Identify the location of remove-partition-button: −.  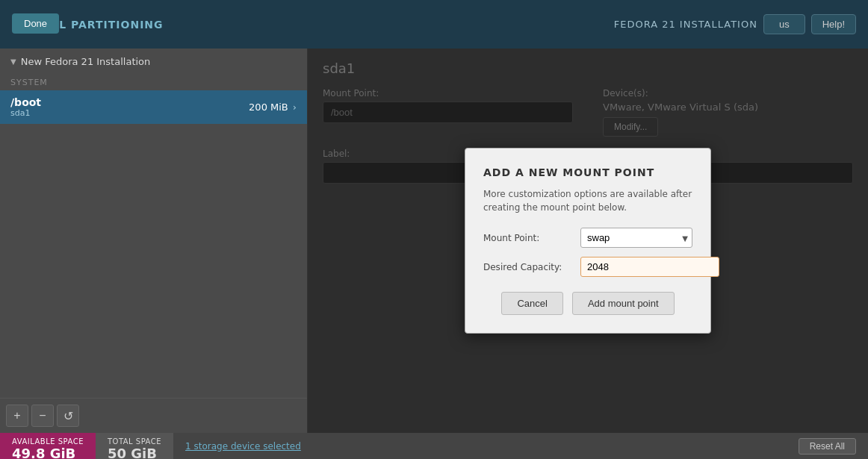
(43, 416).